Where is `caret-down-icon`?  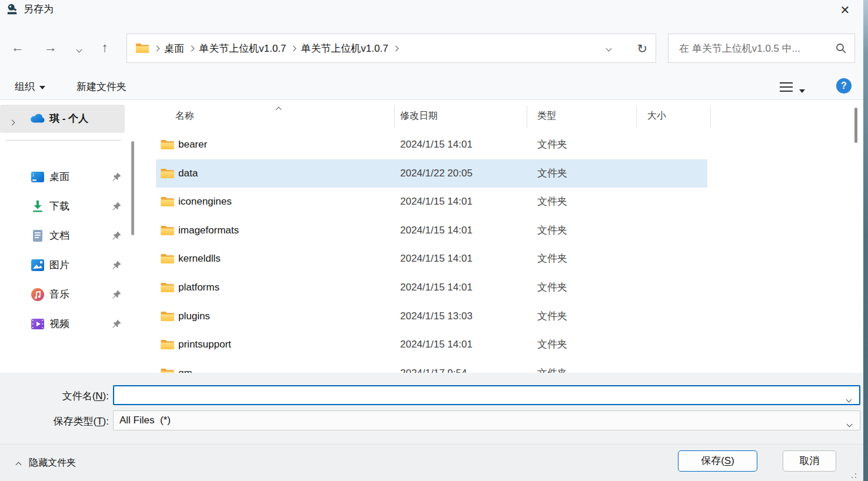 caret-down-icon is located at coordinates (42, 88).